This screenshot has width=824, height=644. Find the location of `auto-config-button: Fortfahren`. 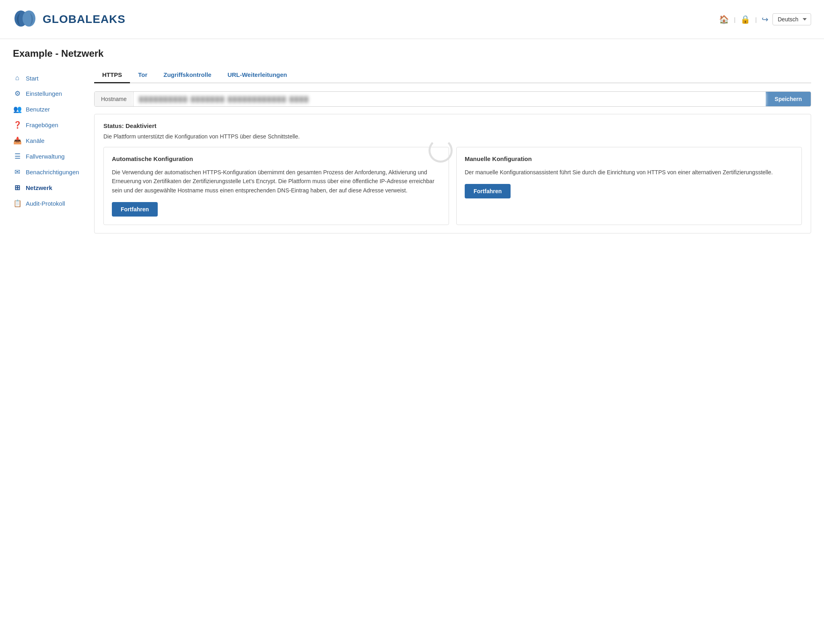

auto-config-button: Fortfahren is located at coordinates (135, 209).